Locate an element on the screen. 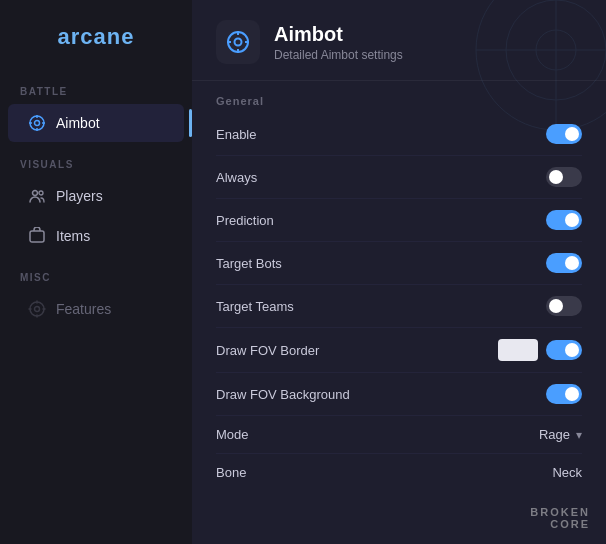 The image size is (606, 544). page-title: Aimbot is located at coordinates (338, 34).